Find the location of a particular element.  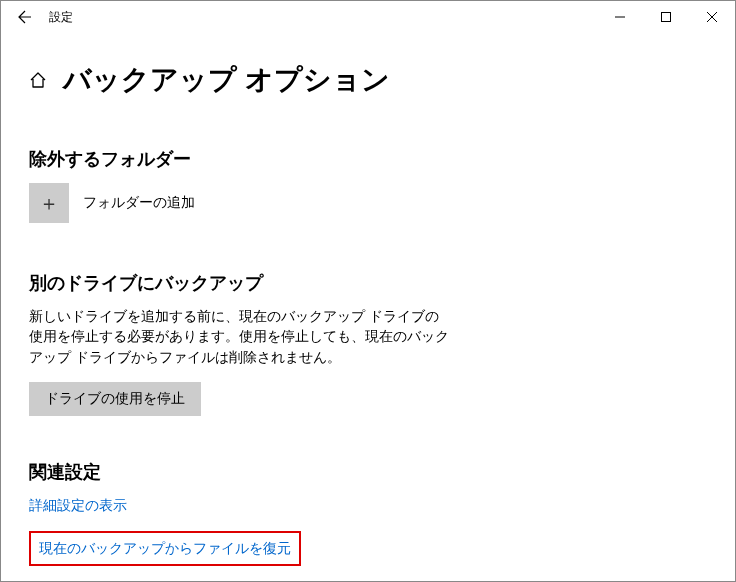

back-button is located at coordinates (25, 17).